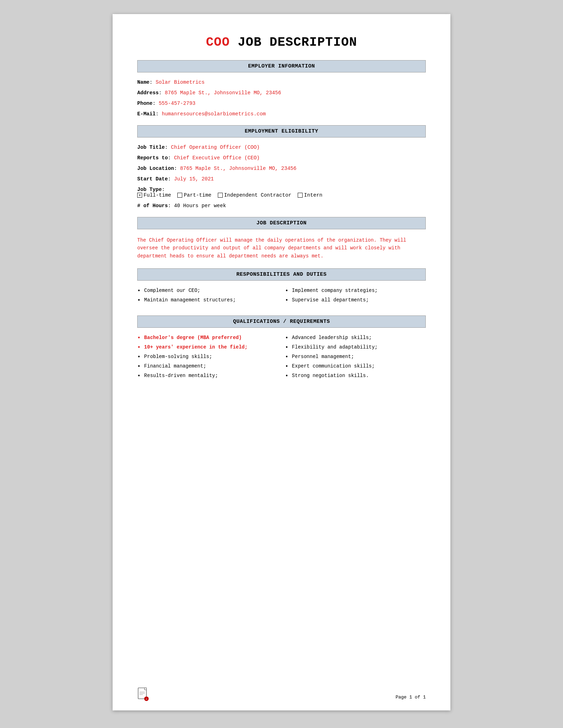 The height and width of the screenshot is (728, 563). Describe the element at coordinates (282, 114) in the screenshot. I see `email-field: E-Mail: humanresources@solarbiometrics.c…` at that location.